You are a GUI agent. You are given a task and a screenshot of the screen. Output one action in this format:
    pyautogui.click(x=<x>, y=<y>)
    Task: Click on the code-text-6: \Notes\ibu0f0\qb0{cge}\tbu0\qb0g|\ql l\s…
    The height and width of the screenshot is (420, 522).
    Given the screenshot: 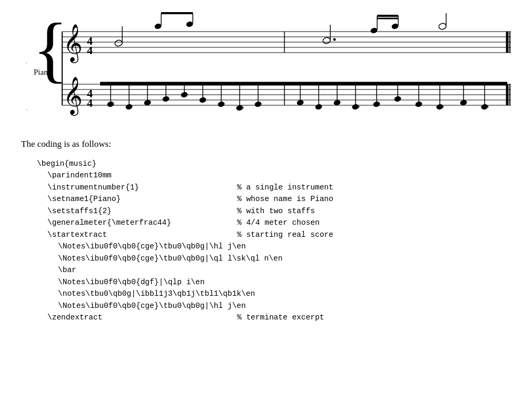 What is the action you would take?
    pyautogui.click(x=170, y=258)
    